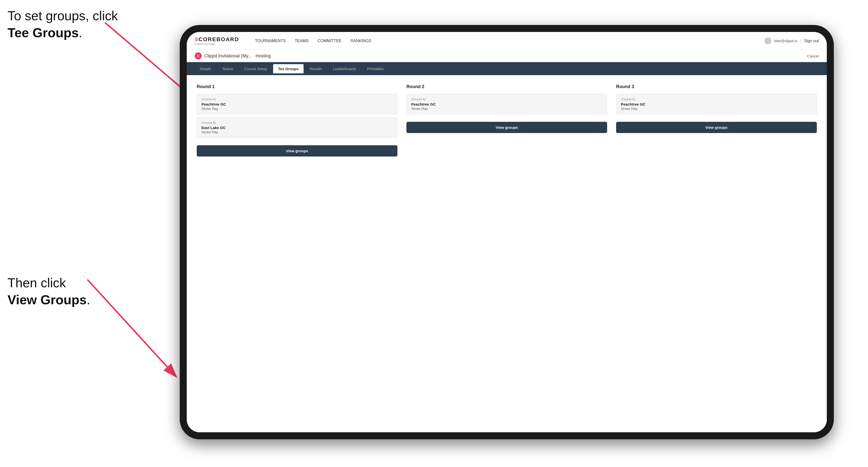 The height and width of the screenshot is (467, 868). What do you see at coordinates (63, 24) in the screenshot?
I see `instruction-top: To set groups, click Tee Groups.` at bounding box center [63, 24].